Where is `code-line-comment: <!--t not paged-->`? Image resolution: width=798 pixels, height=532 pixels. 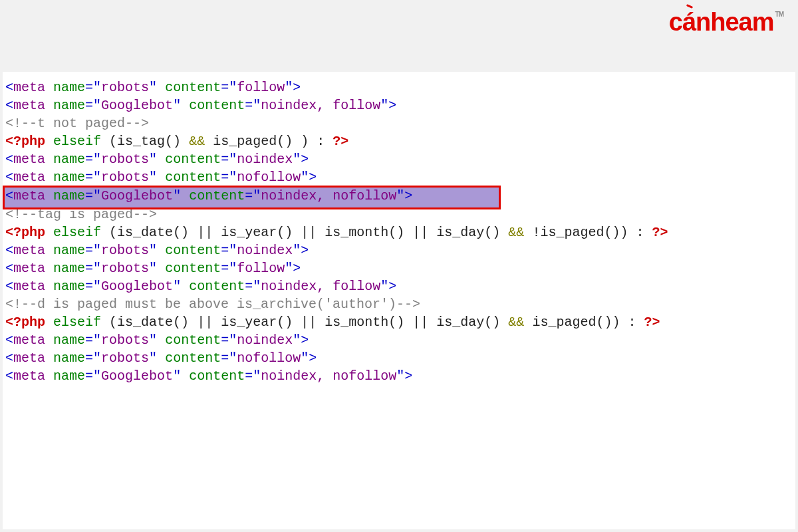 code-line-comment: <!--t not paged--> is located at coordinates (399, 124).